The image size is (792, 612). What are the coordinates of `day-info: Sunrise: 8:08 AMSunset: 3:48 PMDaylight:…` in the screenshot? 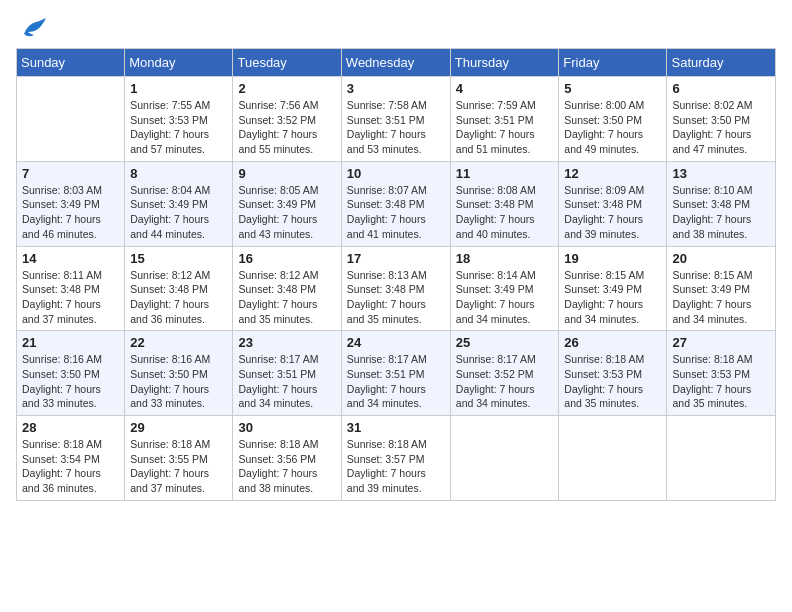 It's located at (505, 212).